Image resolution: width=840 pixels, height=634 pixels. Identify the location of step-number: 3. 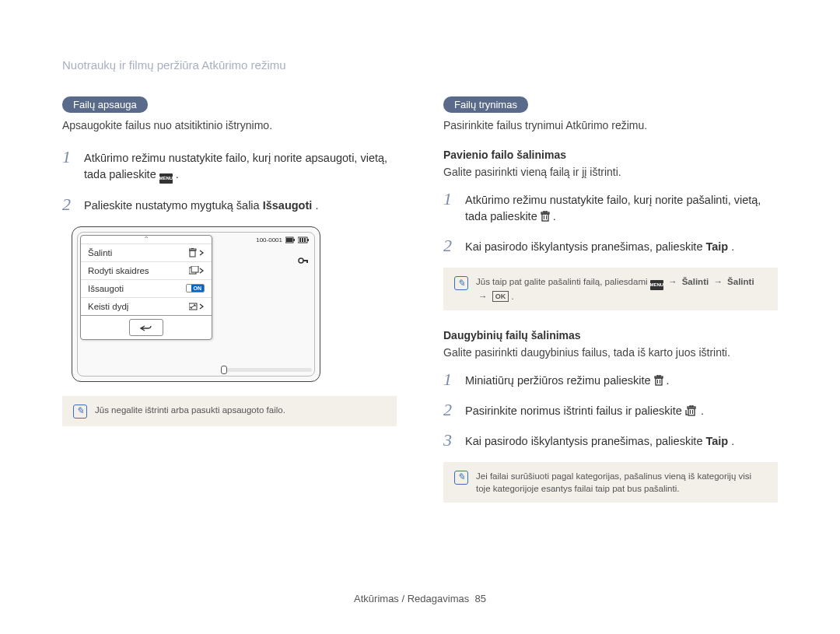
(450, 440).